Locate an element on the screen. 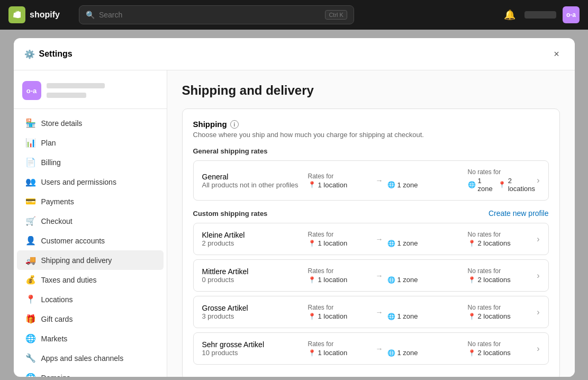  search-icon: 🔍 is located at coordinates (90, 15).